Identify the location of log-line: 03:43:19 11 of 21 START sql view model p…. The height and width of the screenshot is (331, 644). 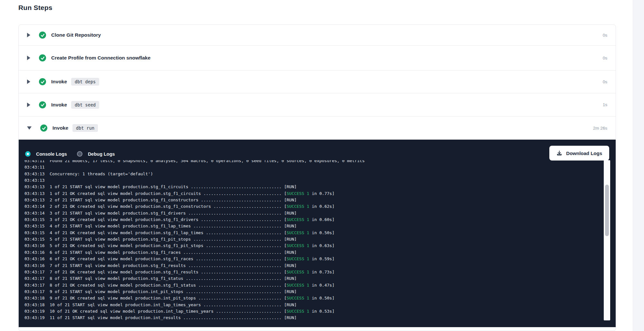
(313, 318).